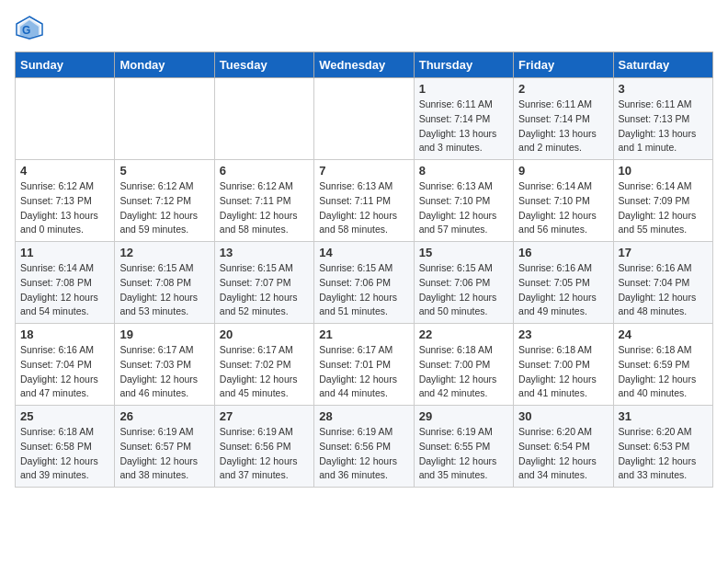 This screenshot has height=563, width=728. I want to click on sunset-text: Sunset: 7:01 PM, so click(355, 364).